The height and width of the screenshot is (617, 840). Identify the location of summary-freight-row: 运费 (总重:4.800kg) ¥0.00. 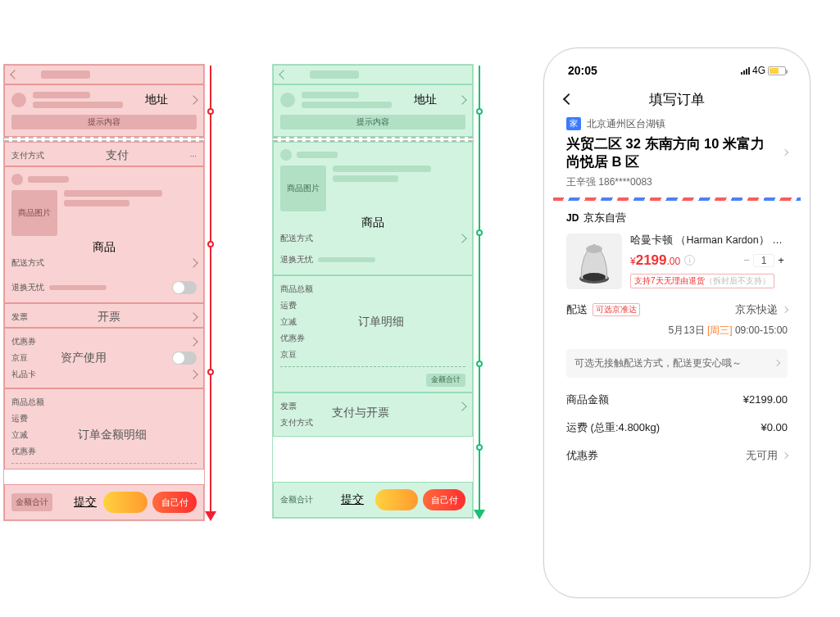
(677, 428).